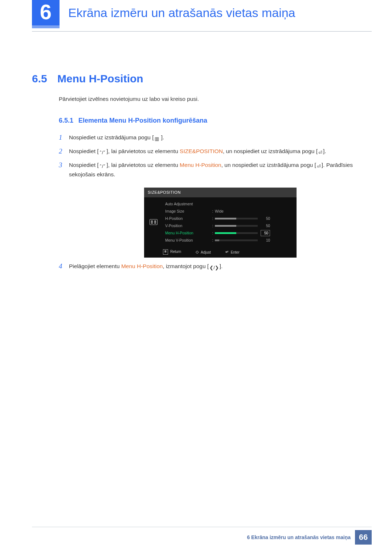 The image size is (392, 554). I want to click on step-2: 2 Nospiediet [˄/˅], lai pārvietotos uz e…, so click(215, 152).